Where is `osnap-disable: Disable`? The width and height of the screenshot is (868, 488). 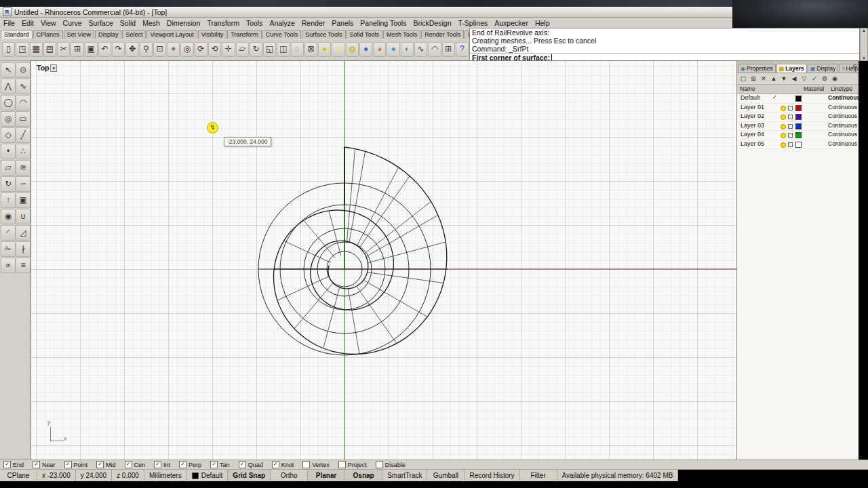 osnap-disable: Disable is located at coordinates (391, 465).